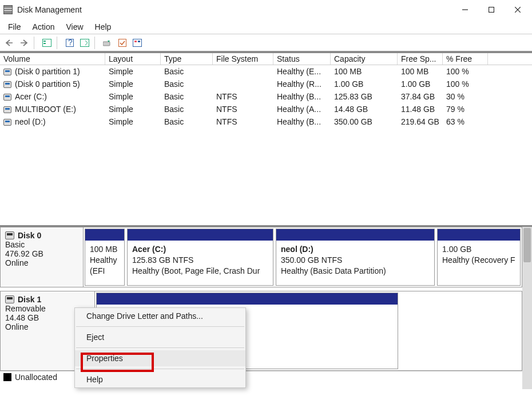 The height and width of the screenshot is (420, 532). I want to click on menu-file: File, so click(15, 27).